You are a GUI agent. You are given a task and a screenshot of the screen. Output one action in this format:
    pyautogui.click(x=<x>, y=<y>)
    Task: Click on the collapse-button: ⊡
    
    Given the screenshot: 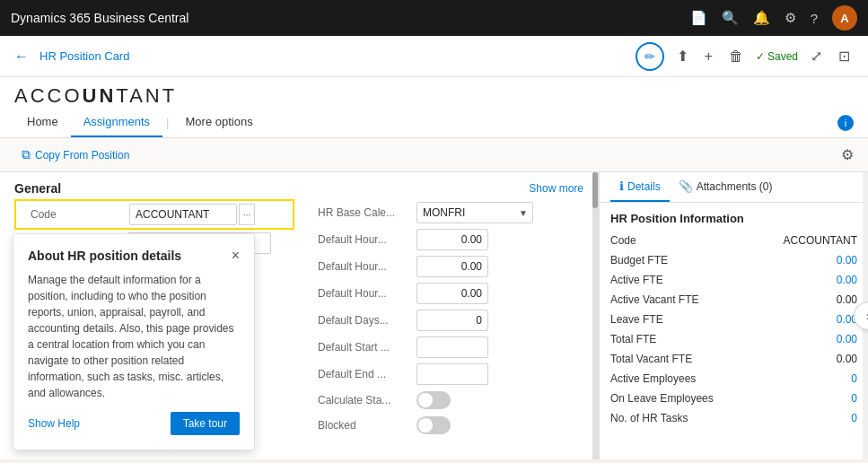 What is the action you would take?
    pyautogui.click(x=844, y=56)
    